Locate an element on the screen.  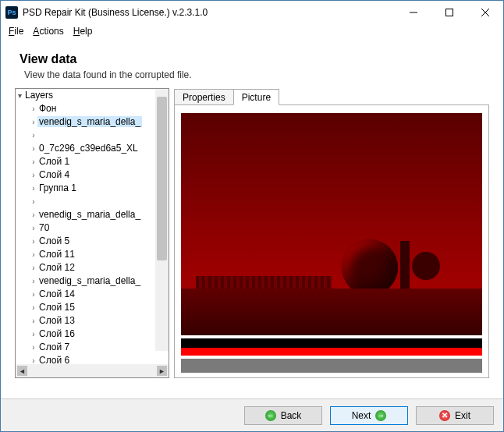
menu-actions: Actions is located at coordinates (48, 31).